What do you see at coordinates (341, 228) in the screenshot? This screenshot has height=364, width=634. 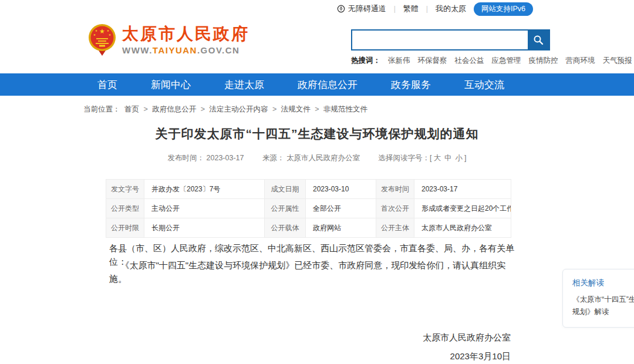 I see `disclosure-carrier-value: 政府网站` at bounding box center [341, 228].